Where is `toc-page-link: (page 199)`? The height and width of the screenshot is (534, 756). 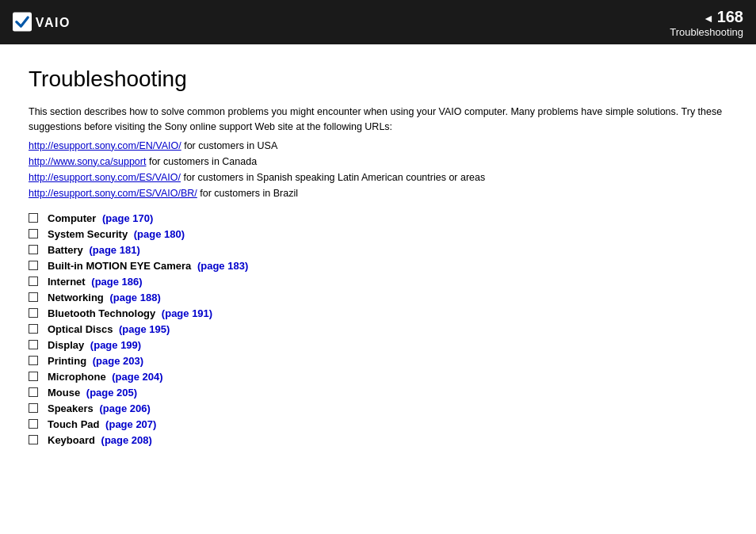 toc-page-link: (page 199) is located at coordinates (116, 345).